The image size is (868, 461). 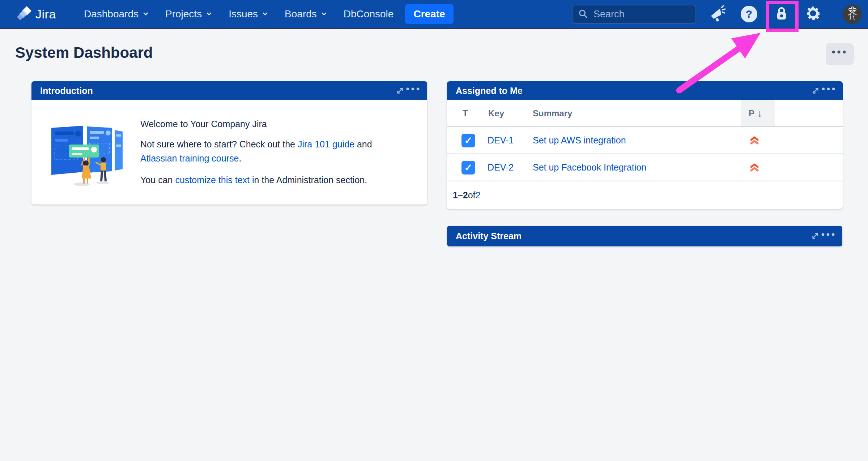 I want to click on pagination: 1–2 of 2, so click(x=645, y=195).